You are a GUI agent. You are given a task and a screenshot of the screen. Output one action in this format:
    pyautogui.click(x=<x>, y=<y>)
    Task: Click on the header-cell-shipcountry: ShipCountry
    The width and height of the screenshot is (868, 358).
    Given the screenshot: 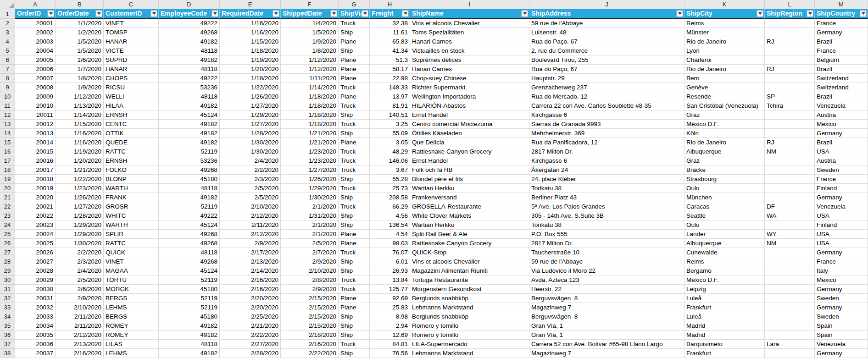 What is the action you would take?
    pyautogui.click(x=841, y=14)
    